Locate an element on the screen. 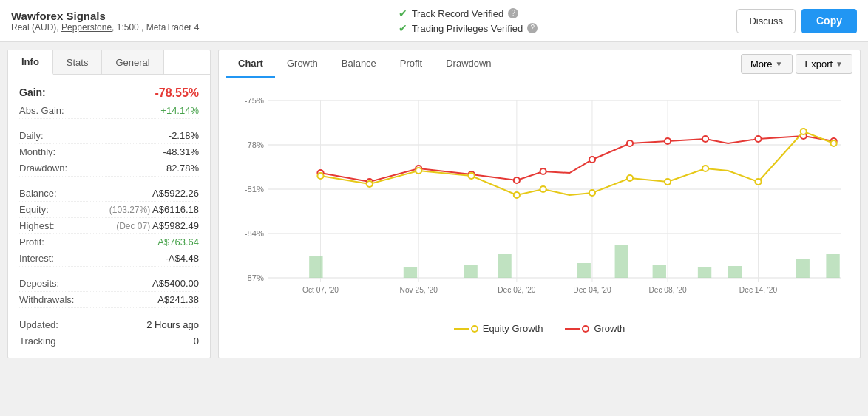 Image resolution: width=868 pixels, height=416 pixels. svg-text: Dec 14, '20 is located at coordinates (759, 290).